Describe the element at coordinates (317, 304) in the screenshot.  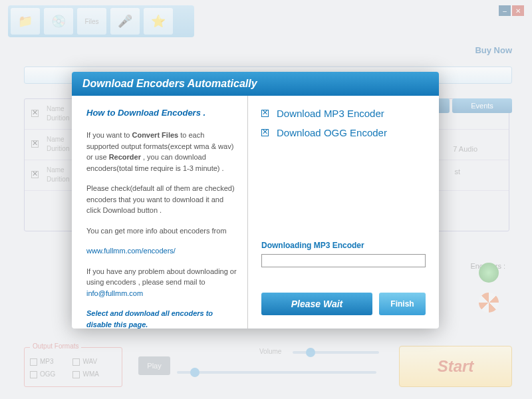
I see `please-wait-button: Please Wait` at that location.